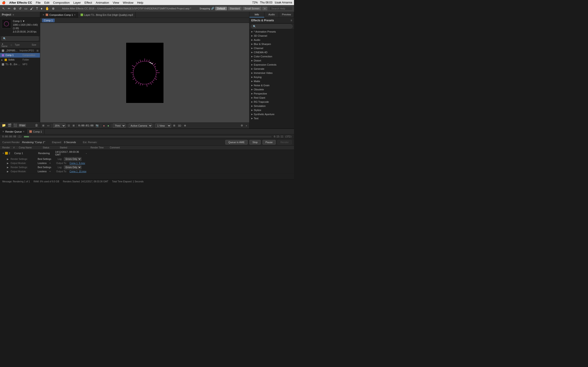 The image size is (588, 367). What do you see at coordinates (180, 126) in the screenshot?
I see `viewer-3d-btn: 3D` at bounding box center [180, 126].